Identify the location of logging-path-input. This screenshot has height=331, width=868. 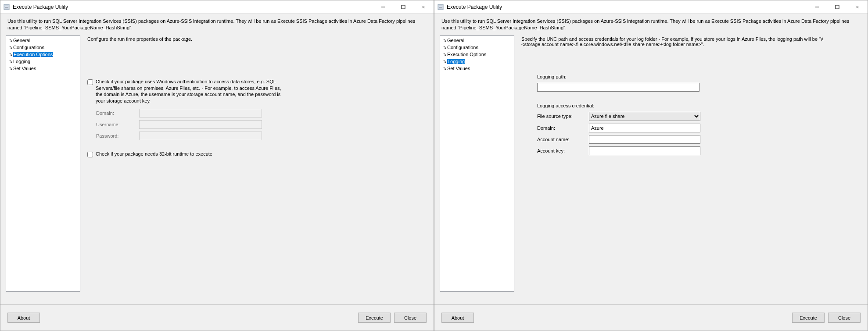
(618, 87).